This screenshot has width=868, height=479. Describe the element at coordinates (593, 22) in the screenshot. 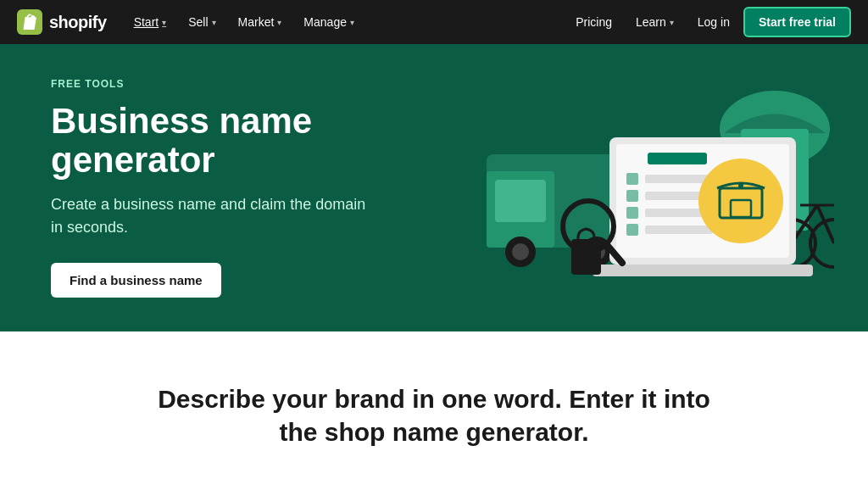

I see `nav-item-pricing: Pricing` at that location.